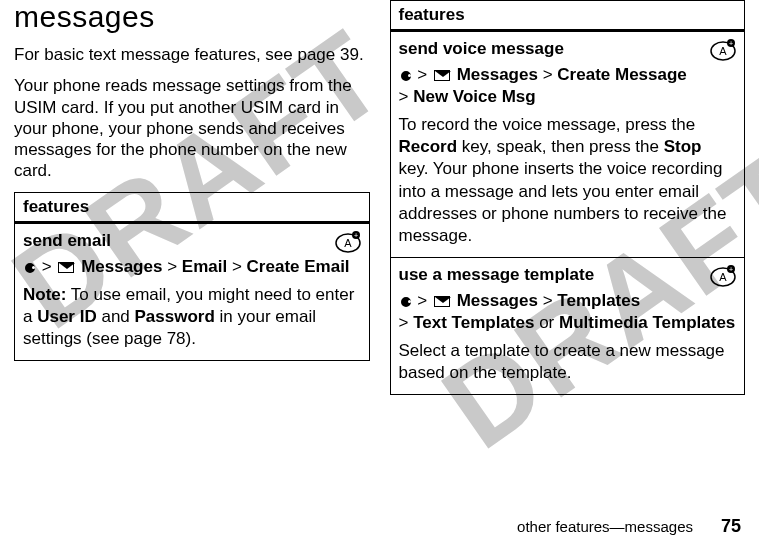 The image size is (759, 547). I want to click on nav-item: Templates, so click(598, 300).